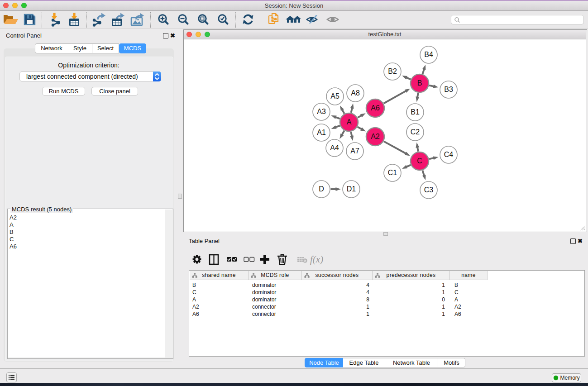  Describe the element at coordinates (317, 259) in the screenshot. I see `svg-text: f(x)` at that location.